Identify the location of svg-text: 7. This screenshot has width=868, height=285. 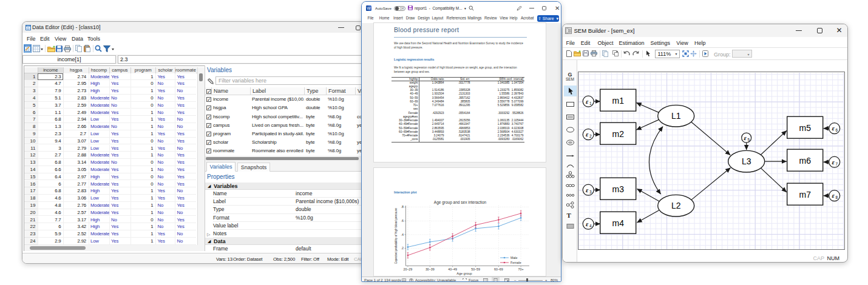
(837, 164).